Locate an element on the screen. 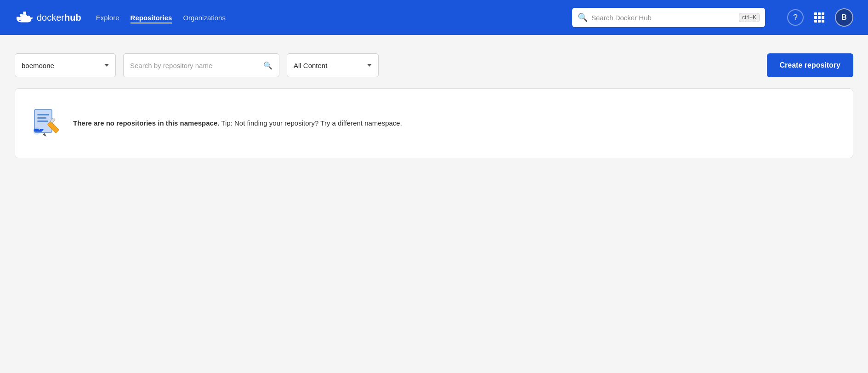  repo-search-input is located at coordinates (195, 65).